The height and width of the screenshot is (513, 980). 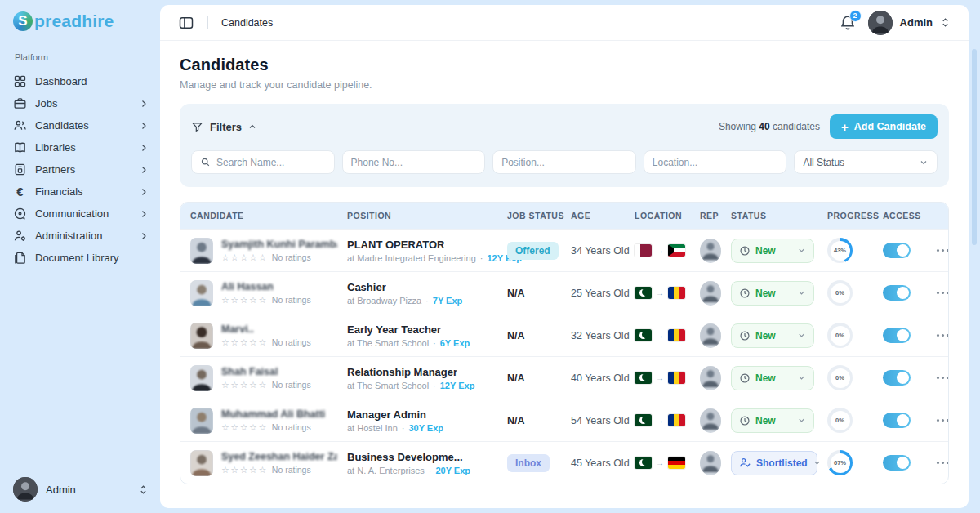 What do you see at coordinates (252, 127) in the screenshot?
I see `chevron-up-icon` at bounding box center [252, 127].